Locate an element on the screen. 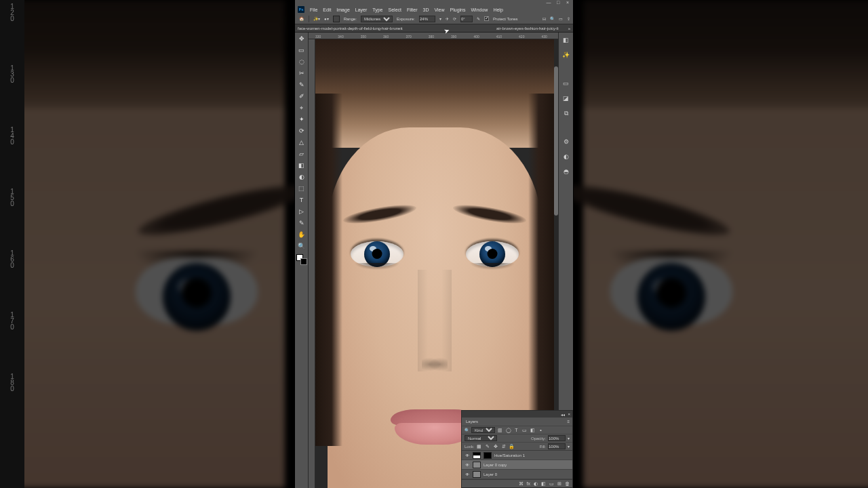 The image size is (868, 488). tool-preset-icon: ✨▾ is located at coordinates (317, 19).